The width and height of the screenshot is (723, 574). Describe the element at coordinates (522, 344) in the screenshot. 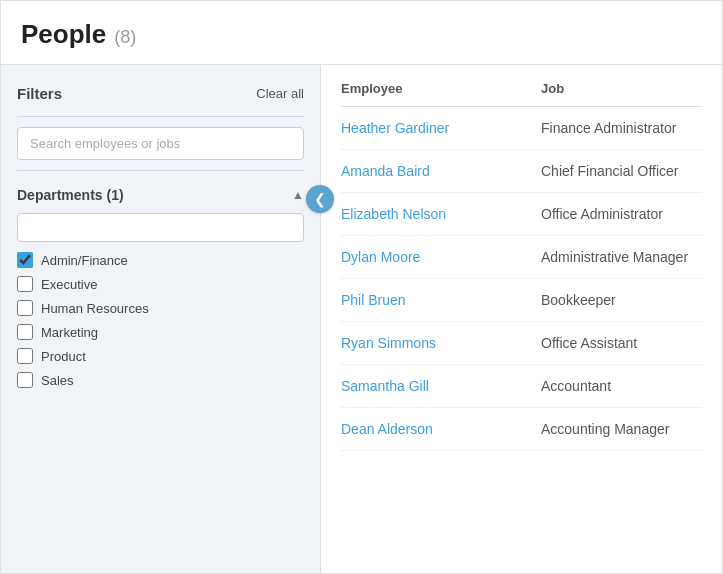

I see `table-row: Ryan SimmonsOffice Assistant` at that location.